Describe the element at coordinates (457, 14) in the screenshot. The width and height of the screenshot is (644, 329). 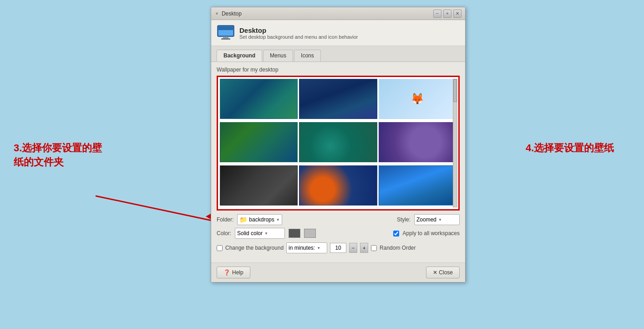
I see `window-close-button: ✕` at that location.